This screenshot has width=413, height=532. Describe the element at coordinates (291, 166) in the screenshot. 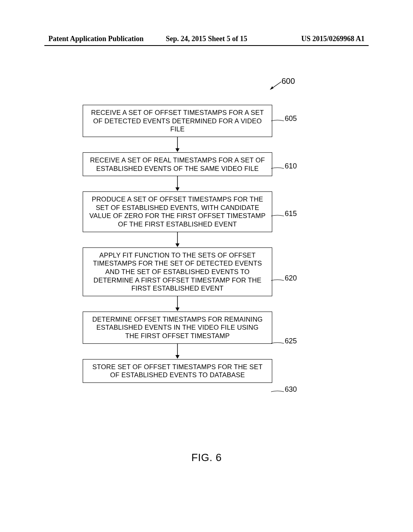

I see `ref-610: 610` at that location.